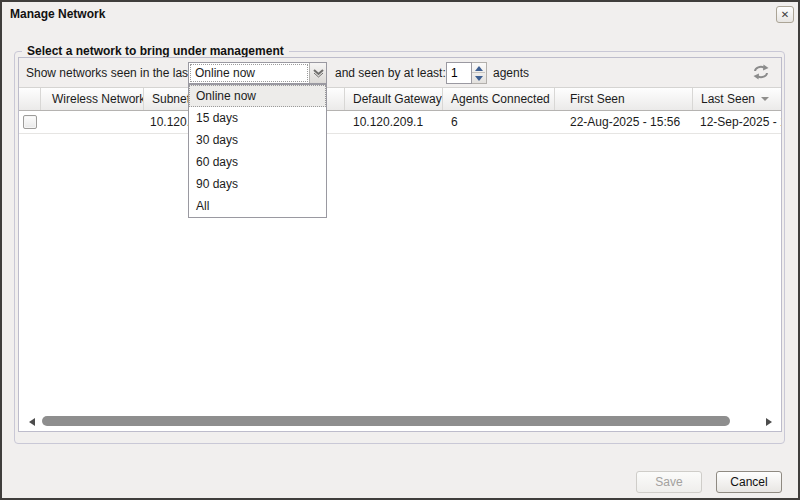 The width and height of the screenshot is (800, 500). I want to click on spinner-up-button, so click(478, 68).